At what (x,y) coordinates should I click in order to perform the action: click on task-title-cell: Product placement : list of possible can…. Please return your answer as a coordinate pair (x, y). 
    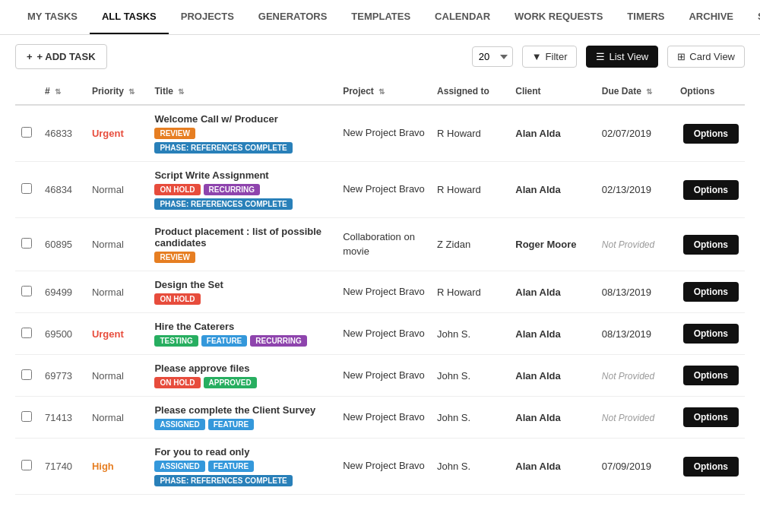
    Looking at the image, I should click on (242, 245).